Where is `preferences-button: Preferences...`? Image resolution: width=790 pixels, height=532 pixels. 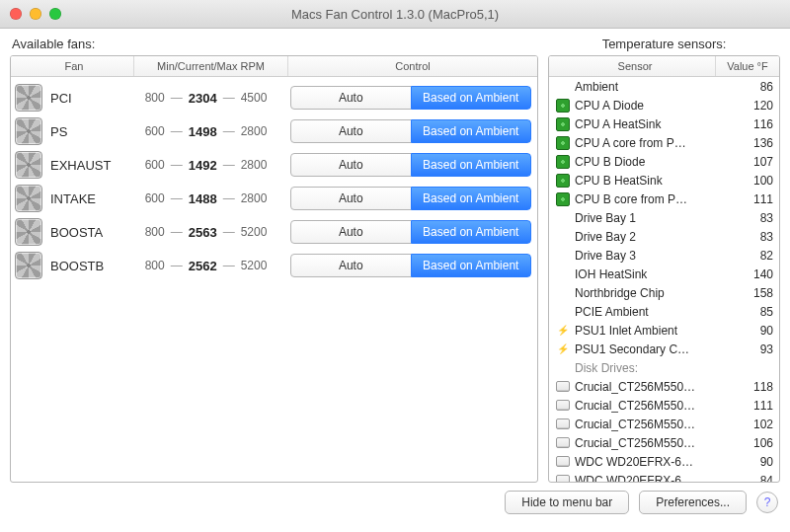 preferences-button: Preferences... is located at coordinates (693, 502).